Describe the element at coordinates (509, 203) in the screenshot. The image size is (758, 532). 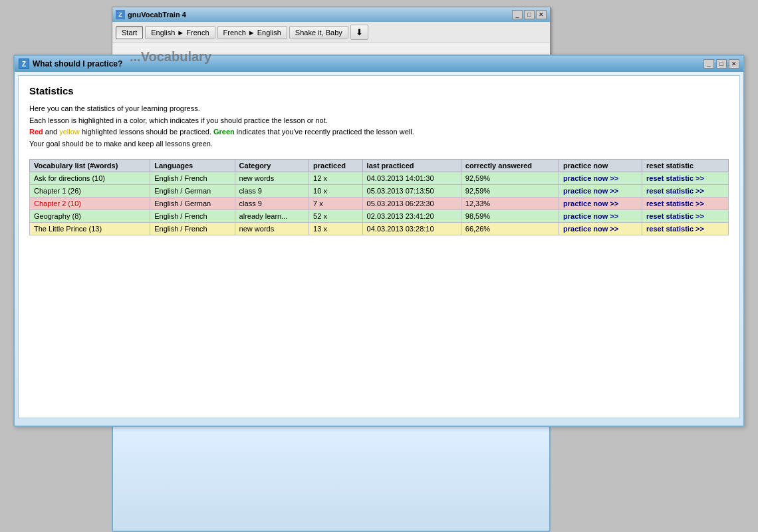
I see `cell-correctly-answered: 12,33%` at that location.